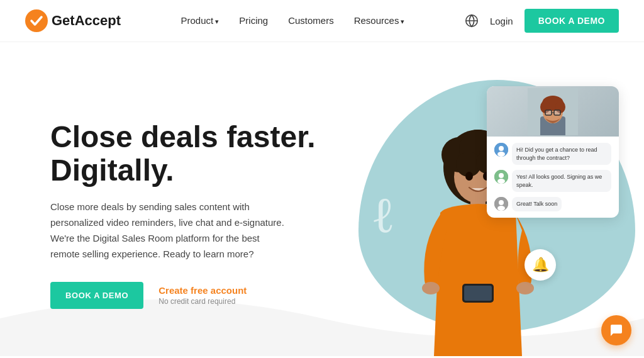 This screenshot has width=644, height=358. I want to click on globe-icon, so click(472, 21).